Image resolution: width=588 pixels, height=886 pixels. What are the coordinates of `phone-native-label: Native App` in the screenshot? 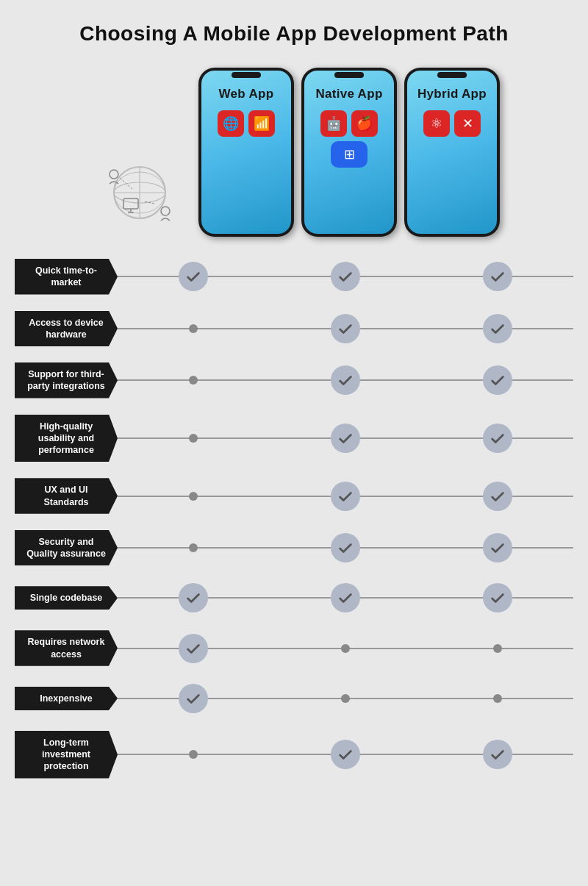 It's located at (348, 94).